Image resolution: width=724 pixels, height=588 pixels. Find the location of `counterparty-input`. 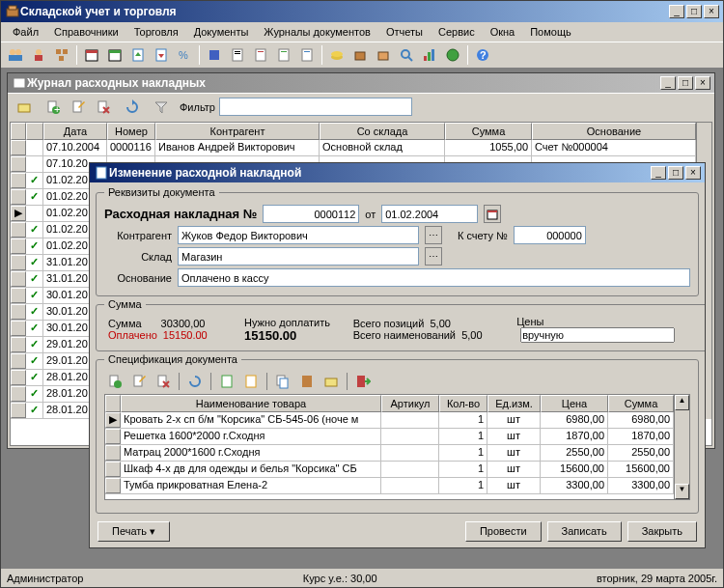

counterparty-input is located at coordinates (298, 236).